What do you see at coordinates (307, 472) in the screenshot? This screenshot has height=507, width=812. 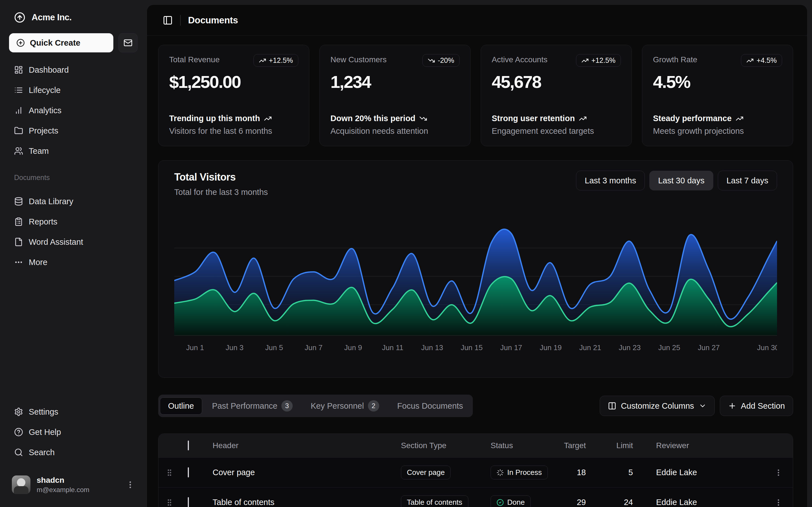 I see `cell-header: Cover page` at bounding box center [307, 472].